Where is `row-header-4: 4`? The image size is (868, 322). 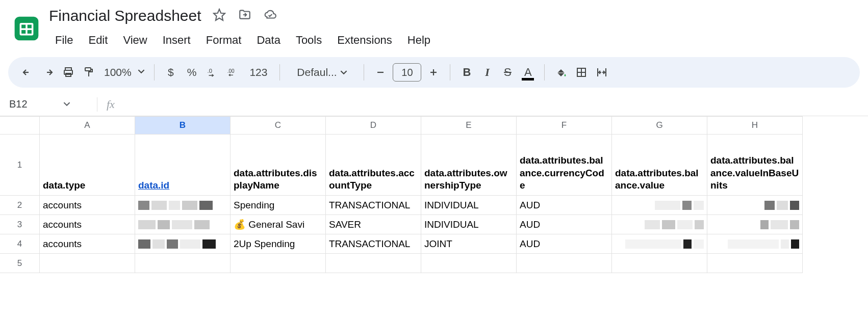
row-header-4: 4 is located at coordinates (20, 244).